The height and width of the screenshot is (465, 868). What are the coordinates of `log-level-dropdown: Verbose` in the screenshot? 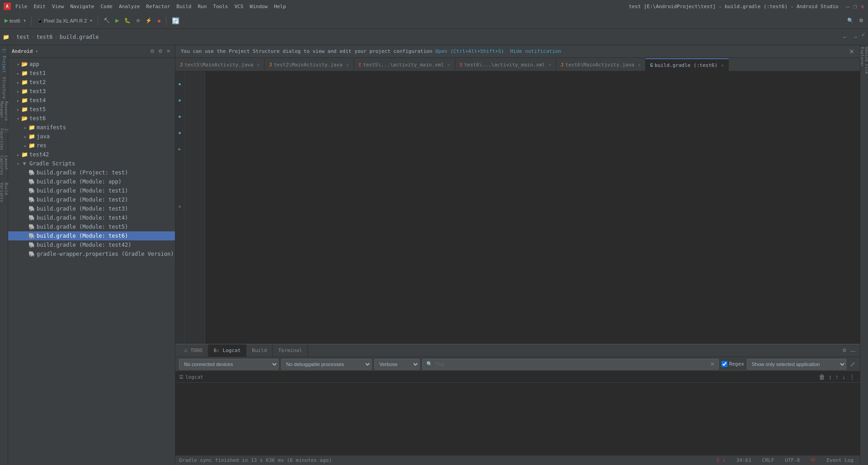 It's located at (397, 364).